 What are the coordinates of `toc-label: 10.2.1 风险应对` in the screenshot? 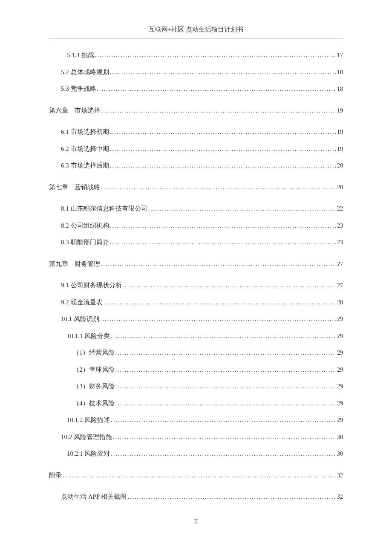 It's located at (89, 454).